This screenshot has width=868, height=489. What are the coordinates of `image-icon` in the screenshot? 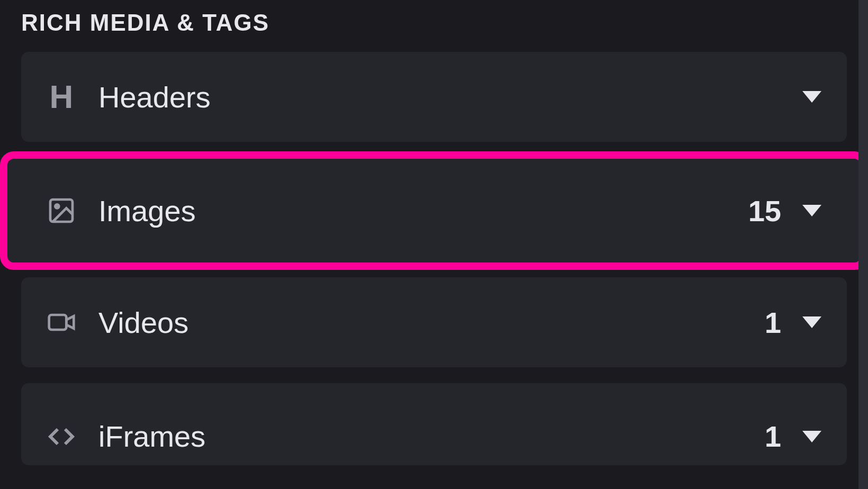 It's located at (61, 211).